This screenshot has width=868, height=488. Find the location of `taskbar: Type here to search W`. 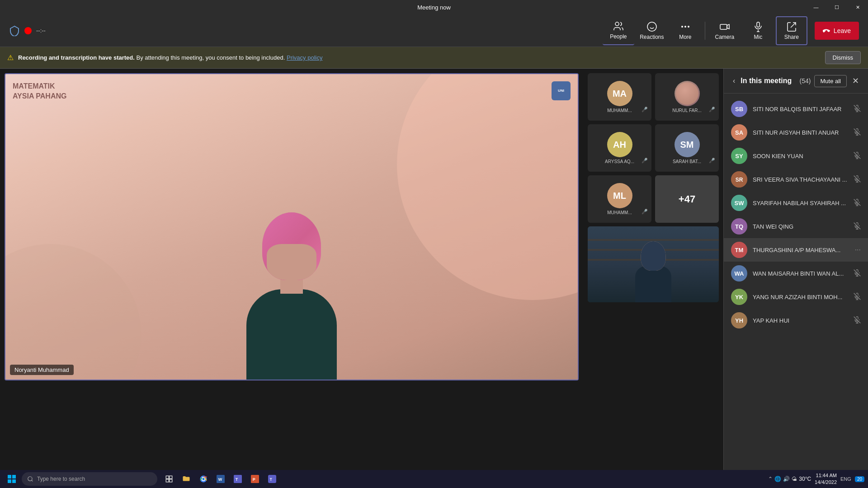

taskbar: Type here to search W is located at coordinates (434, 479).